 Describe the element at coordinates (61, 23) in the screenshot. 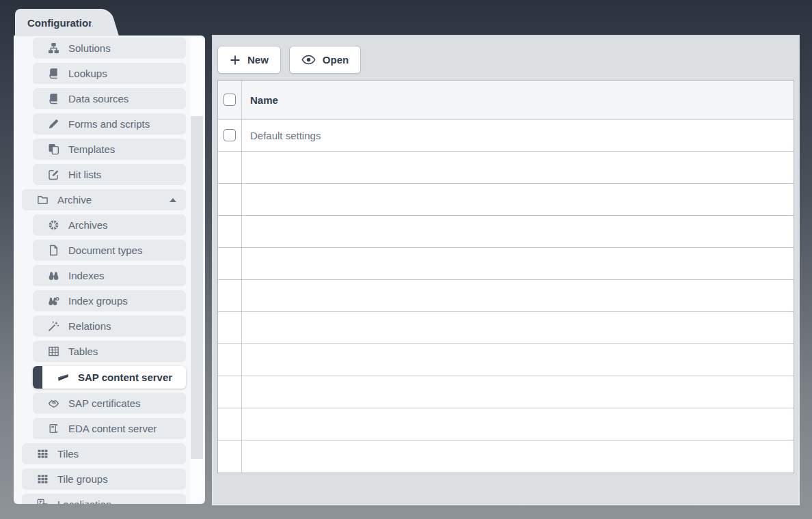

I see `tab-label: Configuration` at that location.